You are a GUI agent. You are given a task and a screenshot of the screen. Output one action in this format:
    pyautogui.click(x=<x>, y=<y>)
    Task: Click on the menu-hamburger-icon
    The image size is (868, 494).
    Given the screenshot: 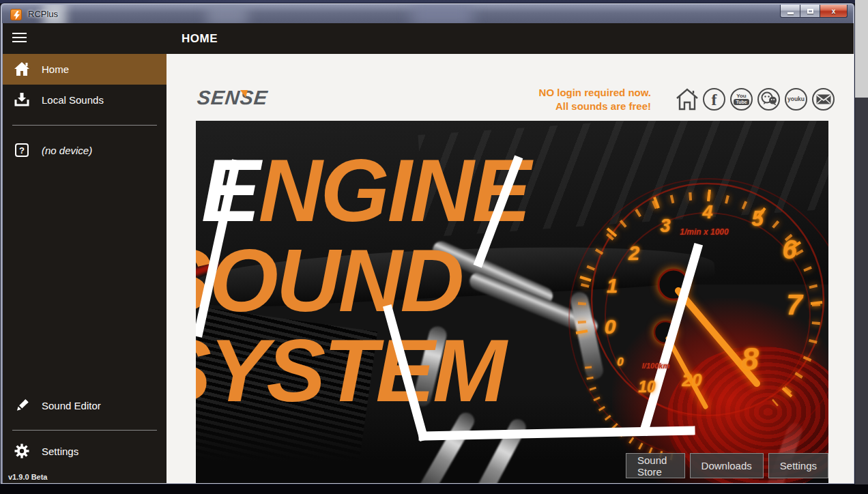 What is the action you would take?
    pyautogui.click(x=21, y=39)
    